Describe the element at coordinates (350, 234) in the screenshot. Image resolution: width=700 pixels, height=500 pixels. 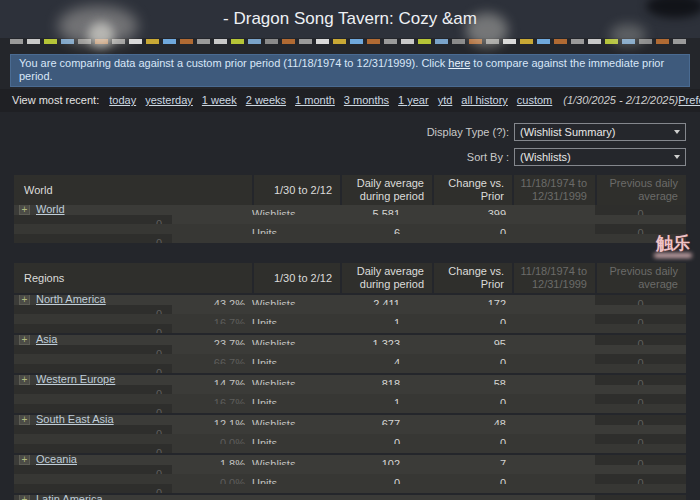
I see `table-row: Units 6 0 0 0` at that location.